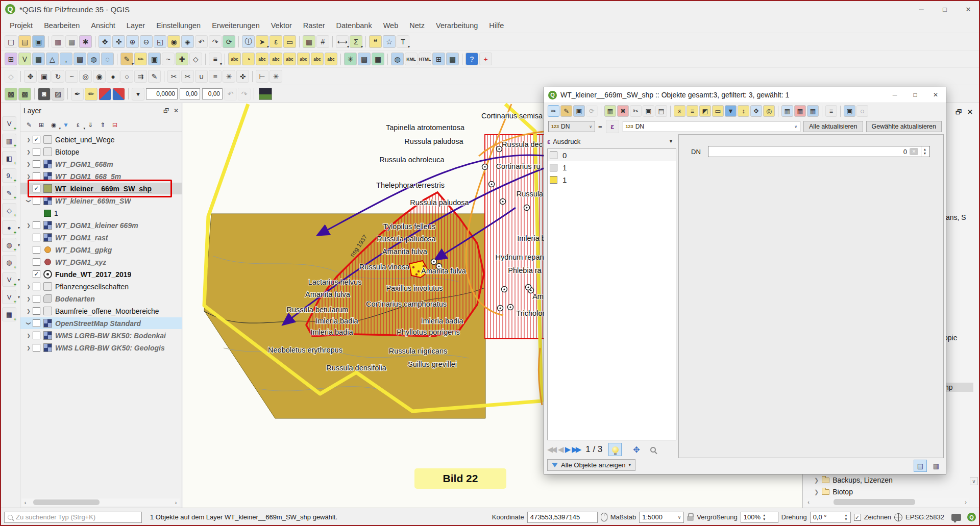 The image size is (980, 526). What do you see at coordinates (486, 59) in the screenshot?
I see `plugin-crosshair-icon: +` at bounding box center [486, 59].